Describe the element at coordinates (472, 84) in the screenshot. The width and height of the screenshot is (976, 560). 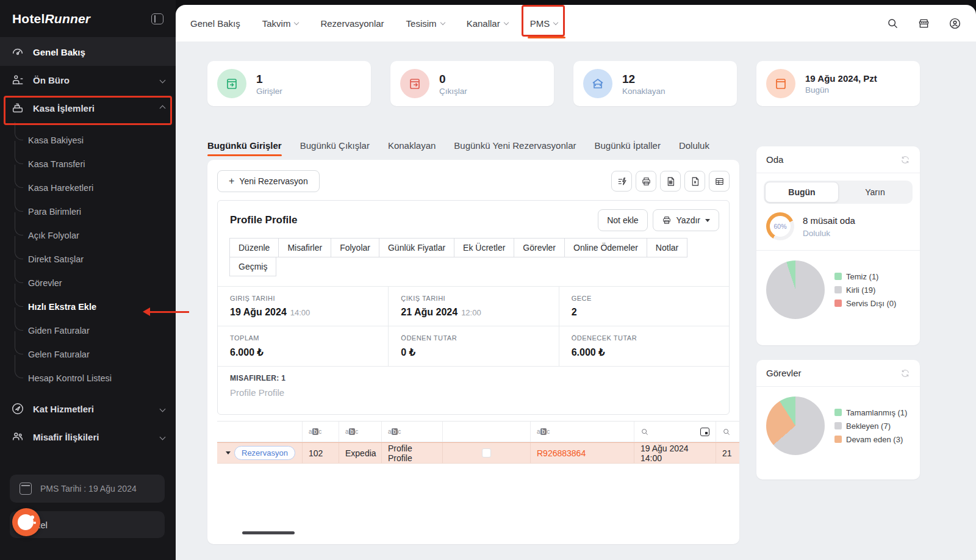
I see `stat-card-cikislar: 0 Çıkışlar` at that location.